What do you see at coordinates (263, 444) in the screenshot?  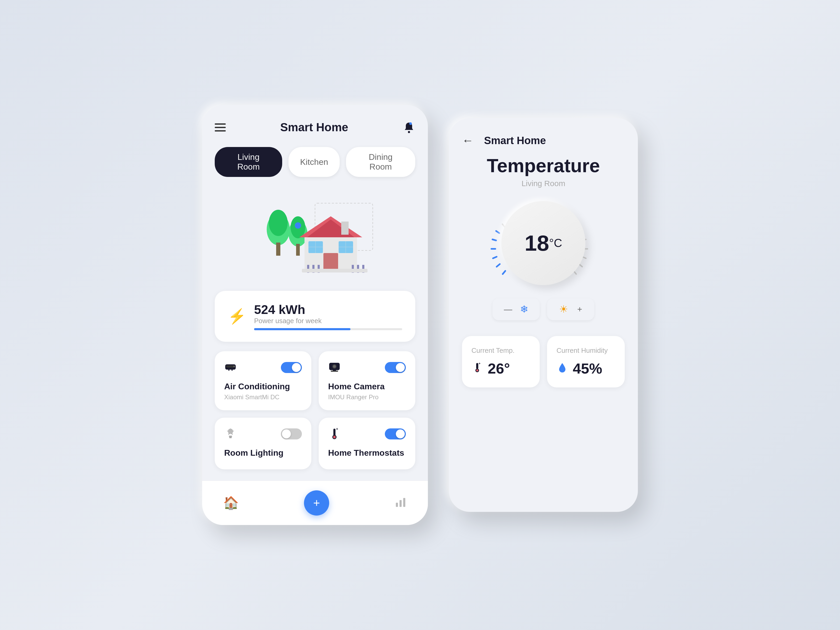 I see `device-card-lighting: Room Lighting` at bounding box center [263, 444].